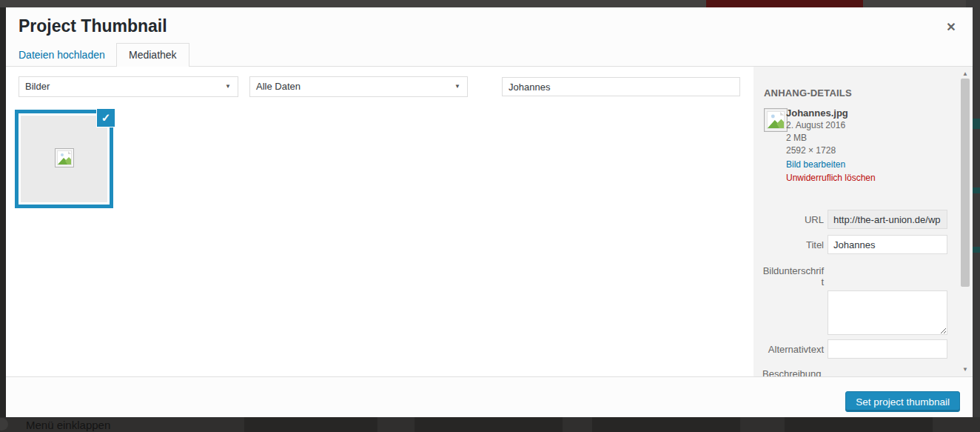 This screenshot has height=432, width=980. What do you see at coordinates (817, 113) in the screenshot?
I see `attachment-filename: Johannes.jpg` at bounding box center [817, 113].